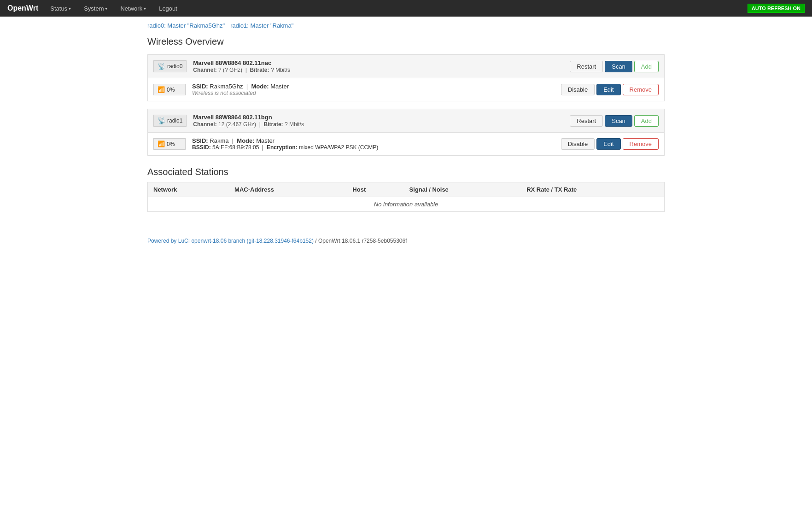 This screenshot has width=812, height=526. What do you see at coordinates (619, 66) in the screenshot?
I see `radio0-scan-button: Scan` at bounding box center [619, 66].